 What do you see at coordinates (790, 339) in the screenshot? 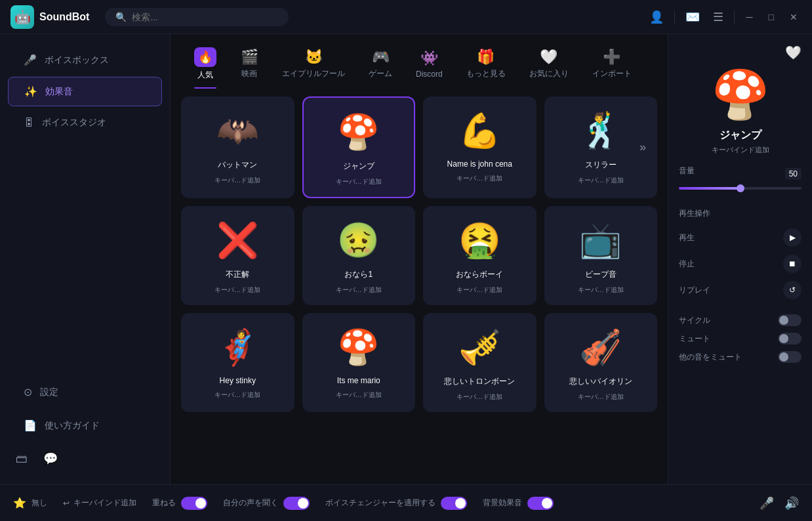
I see `mute-toggle` at bounding box center [790, 339].